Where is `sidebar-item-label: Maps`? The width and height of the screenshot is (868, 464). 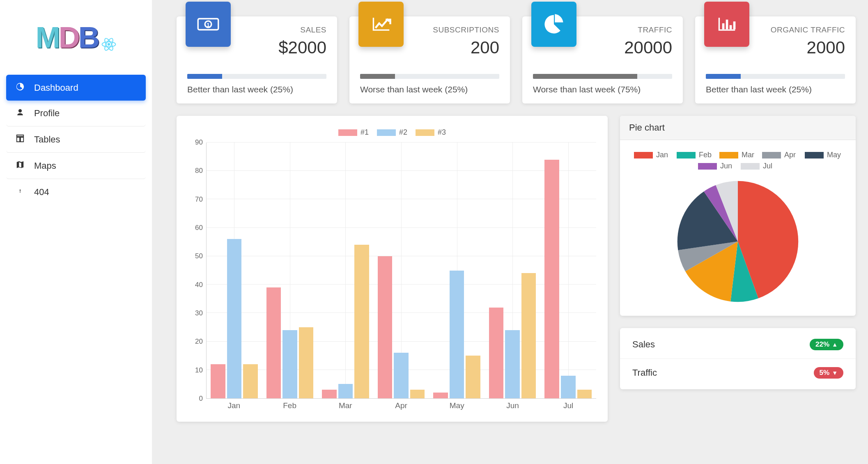
sidebar-item-label: Maps is located at coordinates (45, 166).